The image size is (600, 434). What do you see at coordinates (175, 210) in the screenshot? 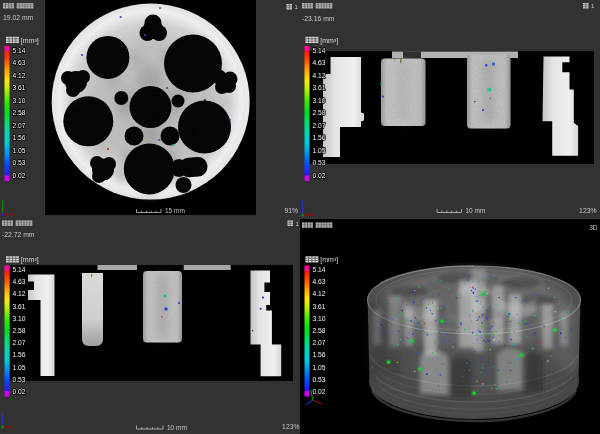
I see `svg-text: 15 mm` at bounding box center [175, 210].